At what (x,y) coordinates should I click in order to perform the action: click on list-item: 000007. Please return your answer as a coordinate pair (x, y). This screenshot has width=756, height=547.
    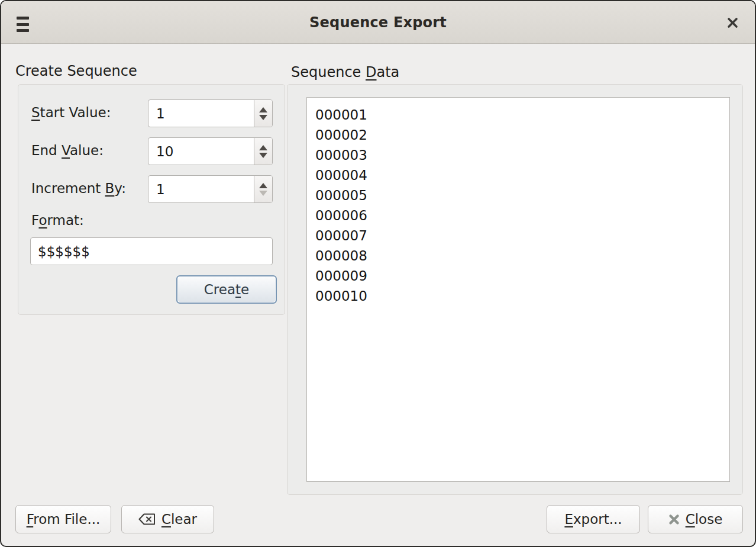
    Looking at the image, I should click on (518, 236).